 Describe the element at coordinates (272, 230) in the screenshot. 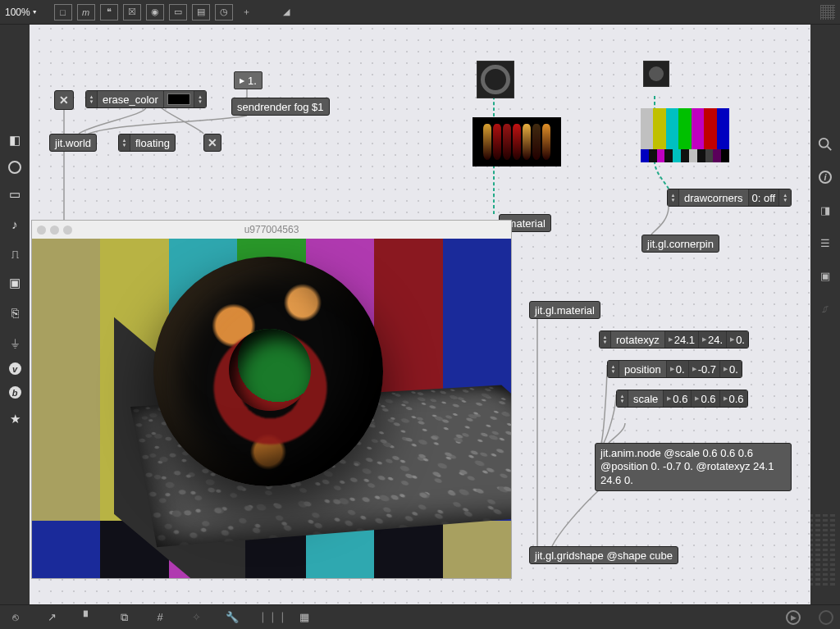

I see `window-titlebar: u977004563` at that location.